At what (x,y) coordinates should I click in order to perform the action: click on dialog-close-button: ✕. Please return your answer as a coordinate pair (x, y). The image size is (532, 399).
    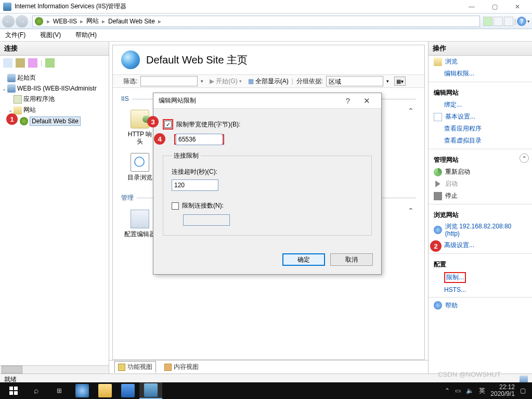
    Looking at the image, I should click on (367, 101).